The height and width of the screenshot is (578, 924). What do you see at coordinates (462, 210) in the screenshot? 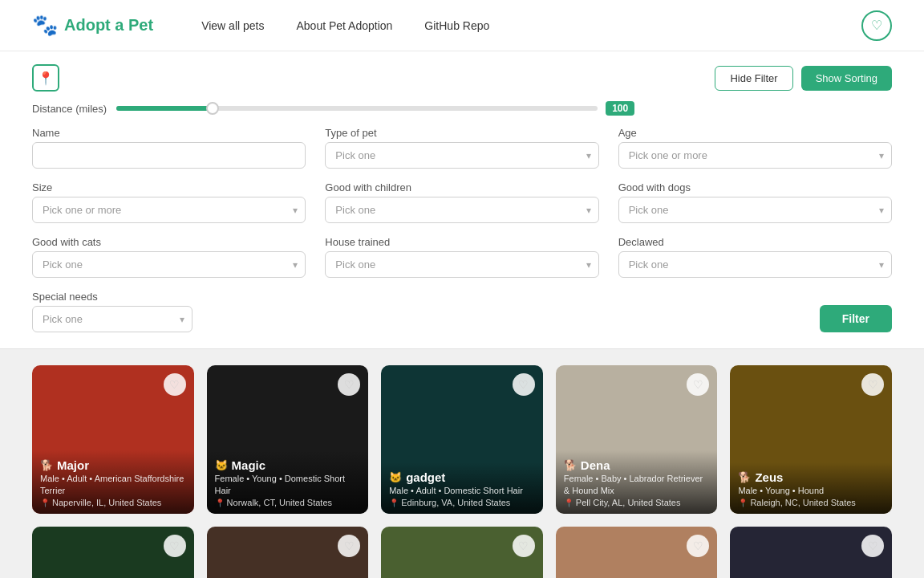
I see `good-children-select-wrapper: Pick one ▾` at bounding box center [462, 210].